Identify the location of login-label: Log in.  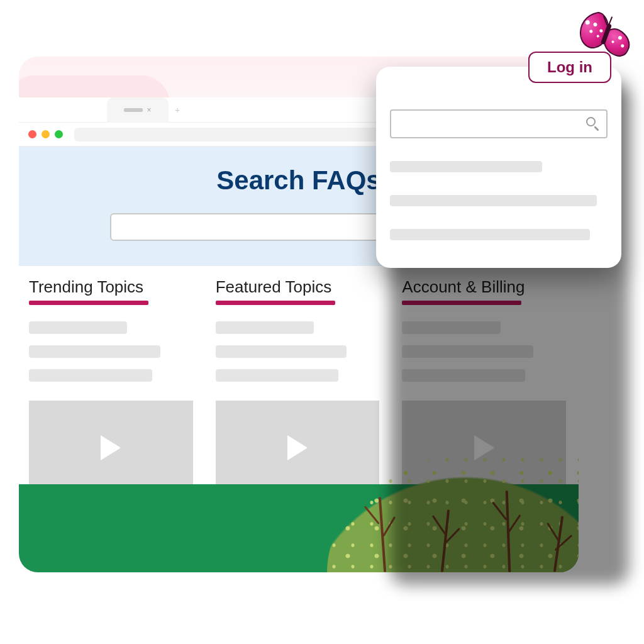
(570, 67).